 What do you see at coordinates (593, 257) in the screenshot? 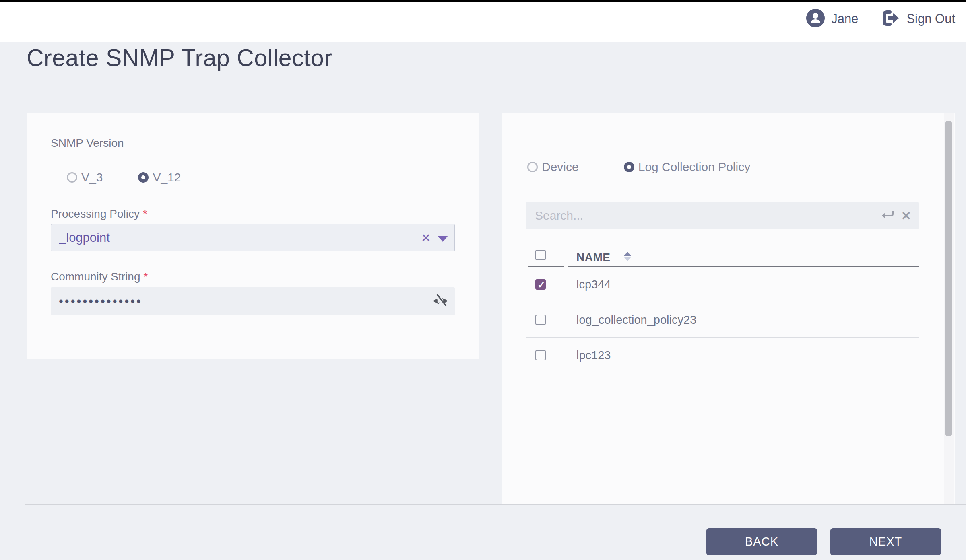
I see `column-header-name: NAME` at bounding box center [593, 257].